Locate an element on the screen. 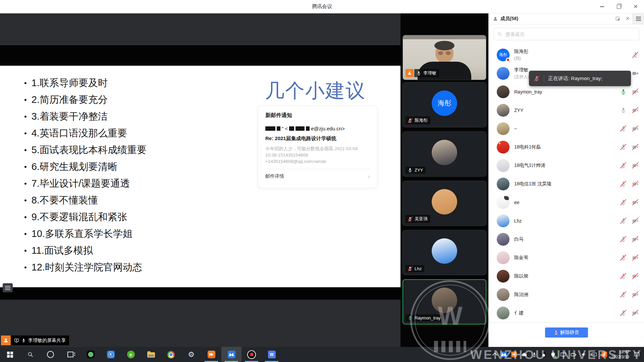 Image resolution: width=644 pixels, height=362 pixels. onedrive-cloud-icon is located at coordinates (524, 355).